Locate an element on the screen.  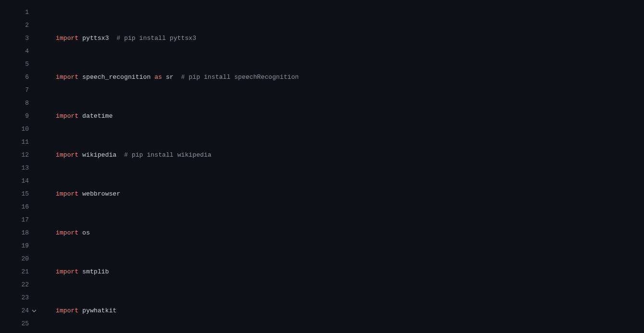
line-number: 11 is located at coordinates (20, 142).